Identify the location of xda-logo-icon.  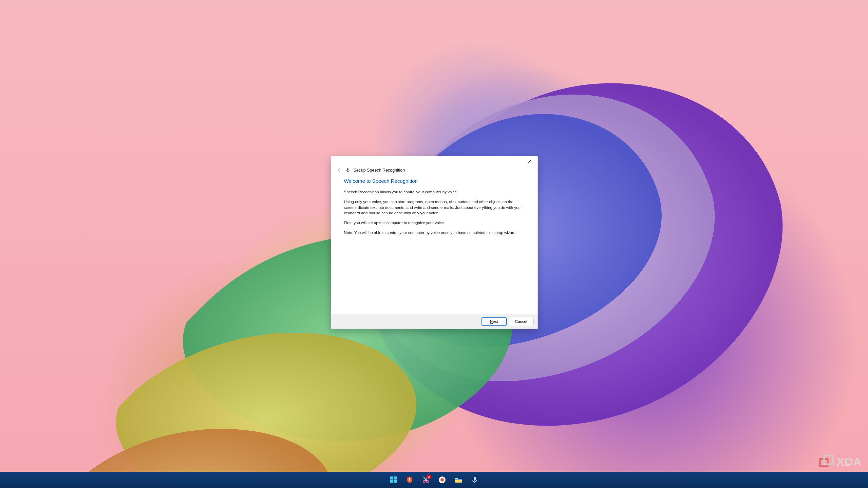
(826, 462).